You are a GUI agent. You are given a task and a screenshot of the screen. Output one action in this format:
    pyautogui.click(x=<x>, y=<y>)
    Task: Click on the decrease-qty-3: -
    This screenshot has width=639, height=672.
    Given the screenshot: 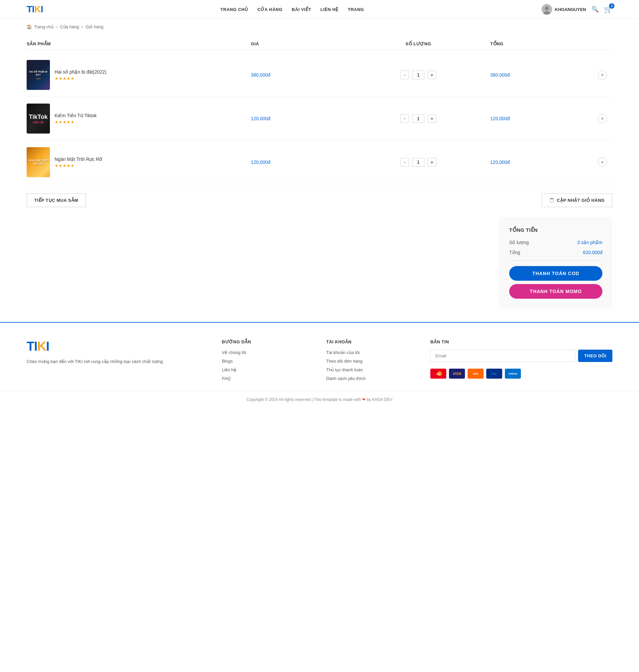 What is the action you would take?
    pyautogui.click(x=405, y=162)
    